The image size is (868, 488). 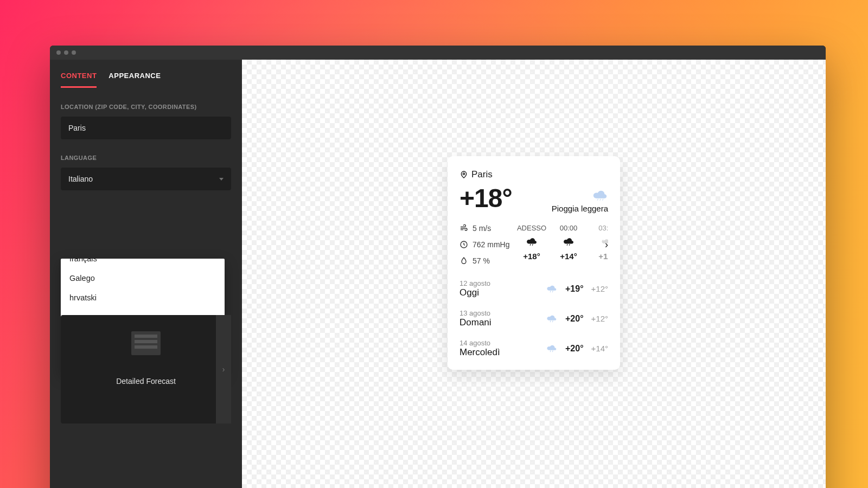 What do you see at coordinates (481, 261) in the screenshot?
I see `widget-humidity-value: 57 %` at bounding box center [481, 261].